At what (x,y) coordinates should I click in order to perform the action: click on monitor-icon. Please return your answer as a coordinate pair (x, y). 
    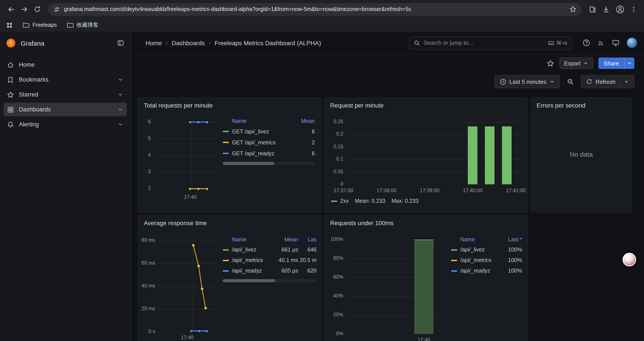
    Looking at the image, I should click on (616, 43).